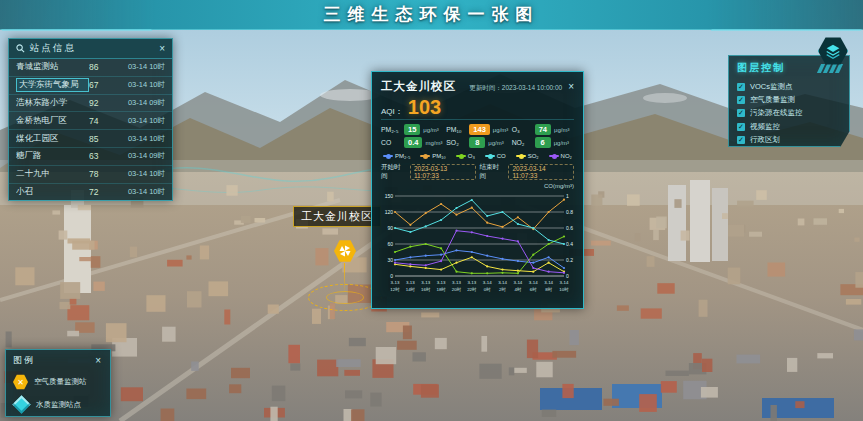 This screenshot has height=421, width=863. I want to click on legend-item-label: 水质监测站点, so click(58, 405).